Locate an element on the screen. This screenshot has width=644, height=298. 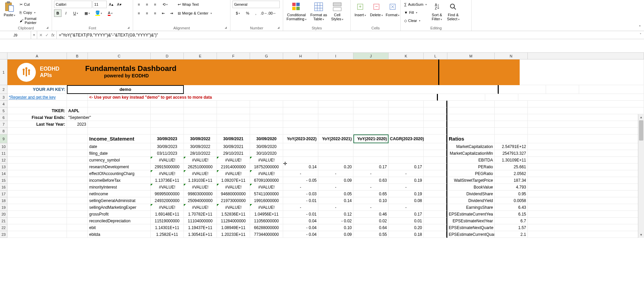
row-header: 1 is located at coordinates (4, 72).